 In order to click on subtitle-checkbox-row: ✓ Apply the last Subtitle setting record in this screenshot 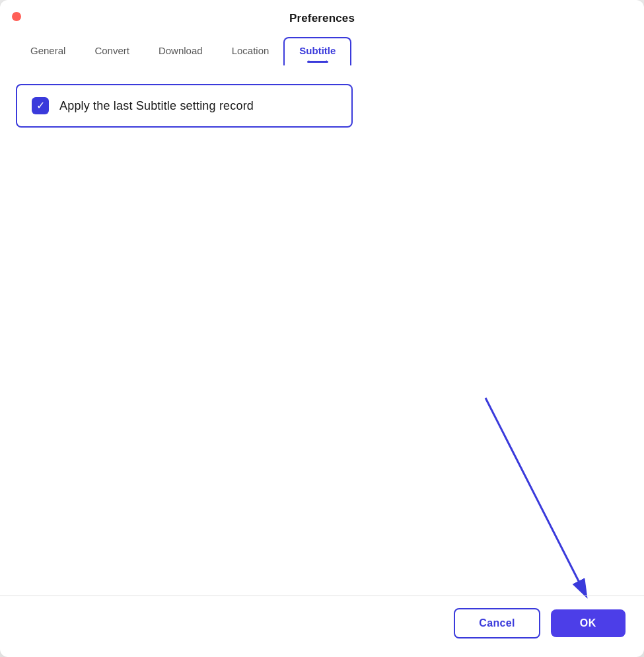, I will do `click(184, 106)`.